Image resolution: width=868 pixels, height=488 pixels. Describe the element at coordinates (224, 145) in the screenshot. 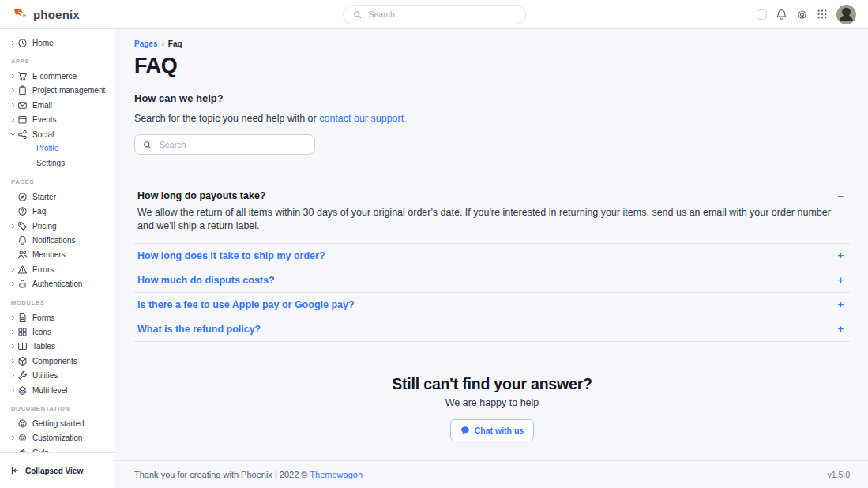

I see `faq-search` at that location.